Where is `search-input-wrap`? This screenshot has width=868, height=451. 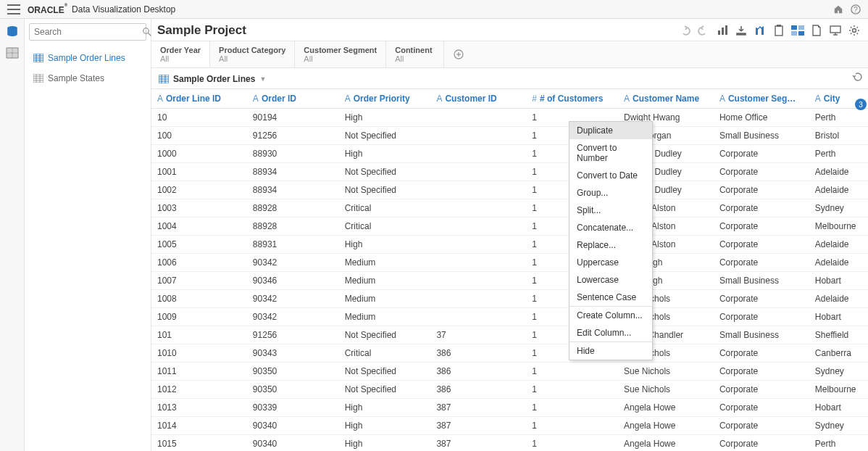
search-input-wrap is located at coordinates (88, 32).